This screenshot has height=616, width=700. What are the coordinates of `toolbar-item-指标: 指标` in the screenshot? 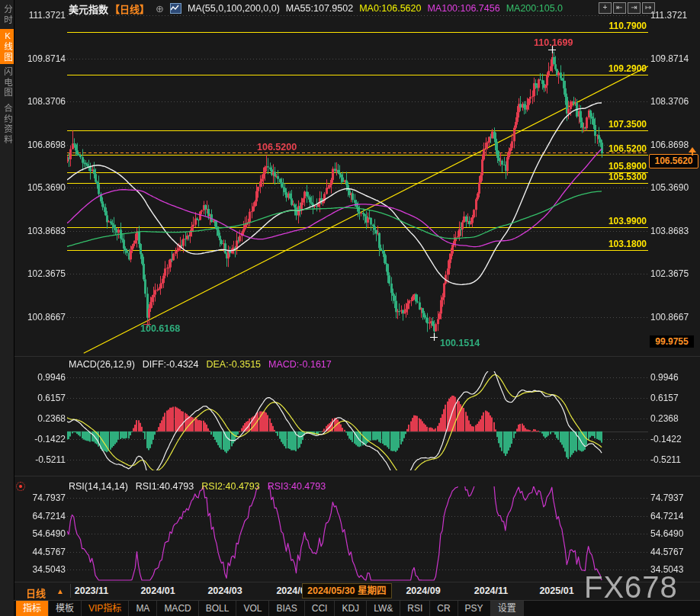 It's located at (32, 608).